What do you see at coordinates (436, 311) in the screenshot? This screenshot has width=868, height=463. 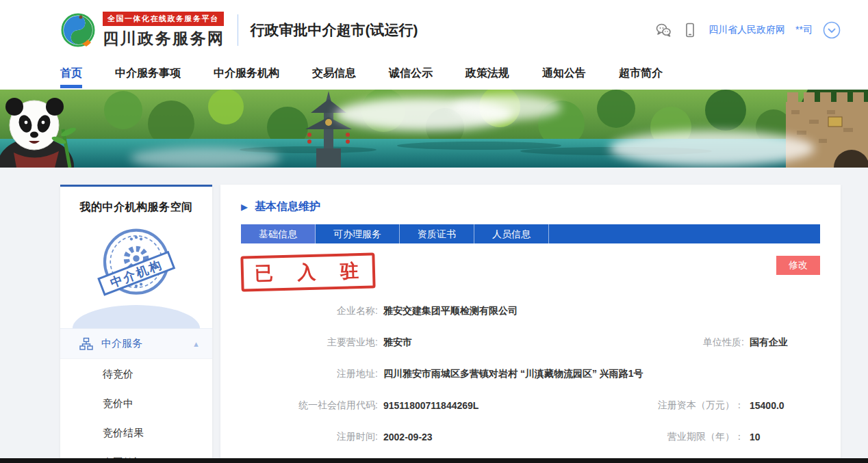 I see `field-company-name: 企业名称: 雅安交建集团平顺检测有限公司` at bounding box center [436, 311].